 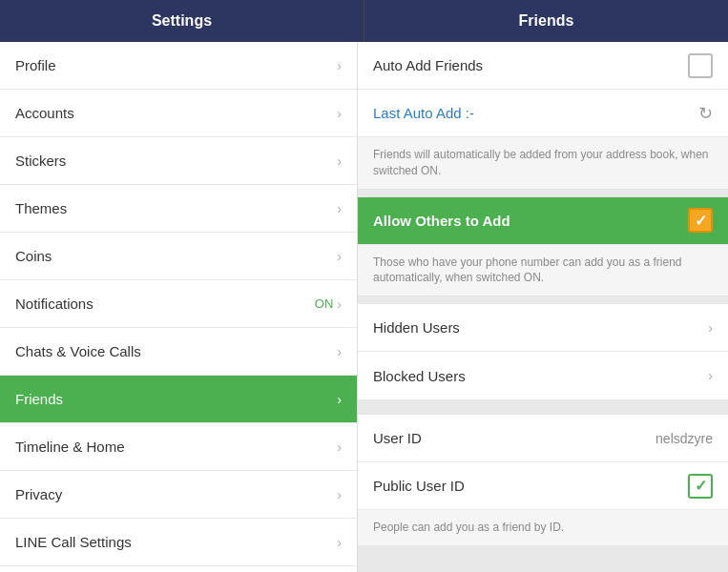 I want to click on public-userid-checkbox: ✓, so click(x=700, y=486).